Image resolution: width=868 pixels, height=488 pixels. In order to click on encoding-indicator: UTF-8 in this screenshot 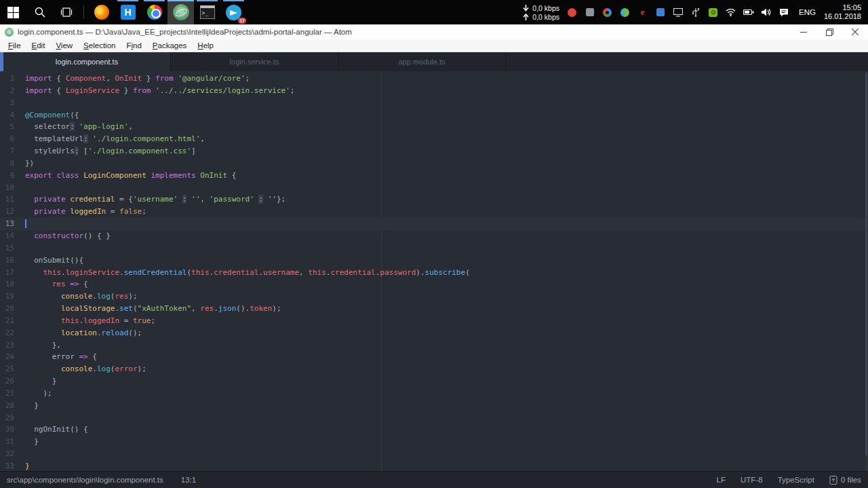, I will do `click(751, 480)`.